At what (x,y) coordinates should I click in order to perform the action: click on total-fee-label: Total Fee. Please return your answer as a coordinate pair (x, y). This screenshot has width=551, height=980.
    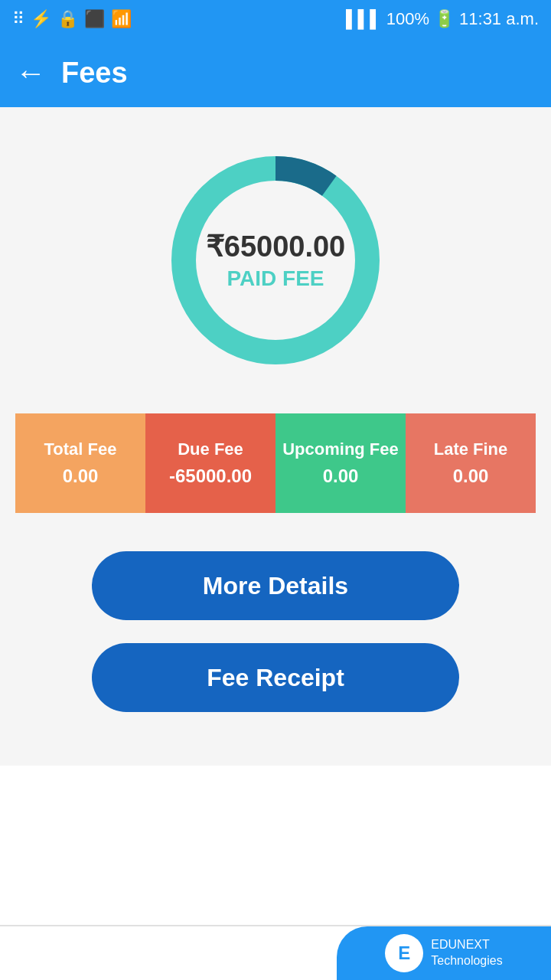
    Looking at the image, I should click on (81, 449).